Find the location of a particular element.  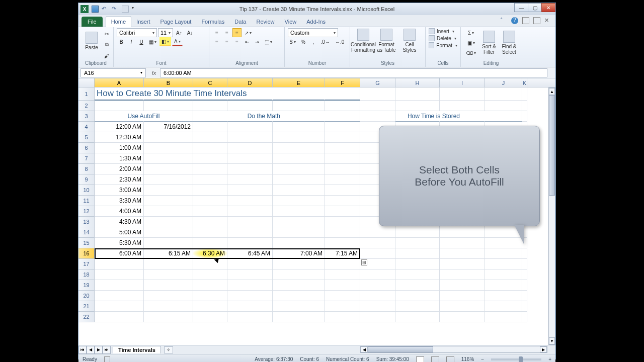

col-header-c: C is located at coordinates (210, 82).